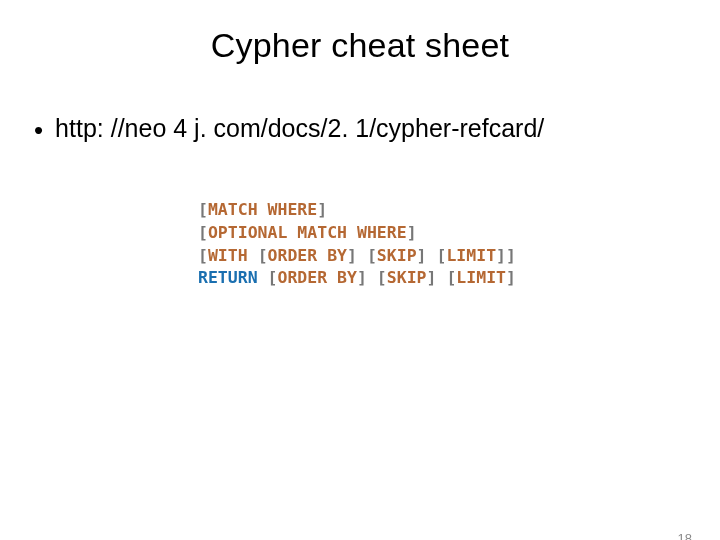 The image size is (720, 540). What do you see at coordinates (228, 256) in the screenshot?
I see `keyword: WITH` at bounding box center [228, 256].